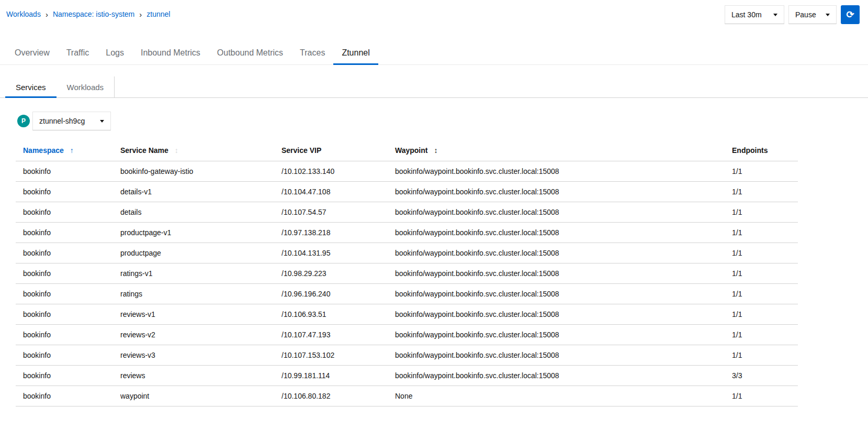 This screenshot has width=868, height=429. I want to click on table-row: bookinfoproductpage/10.104.131.95bookinf…, so click(407, 254).